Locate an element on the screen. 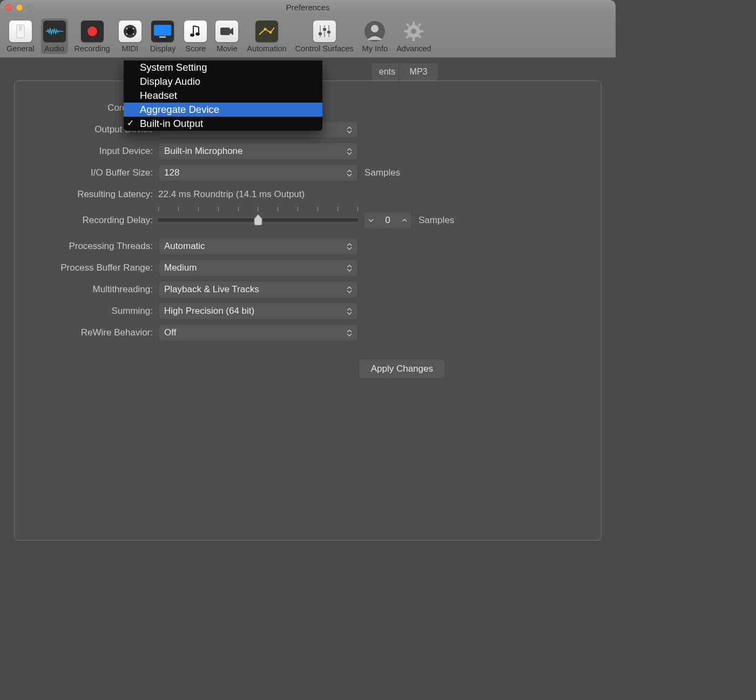  toolbar-recording: Recording is located at coordinates (92, 36).